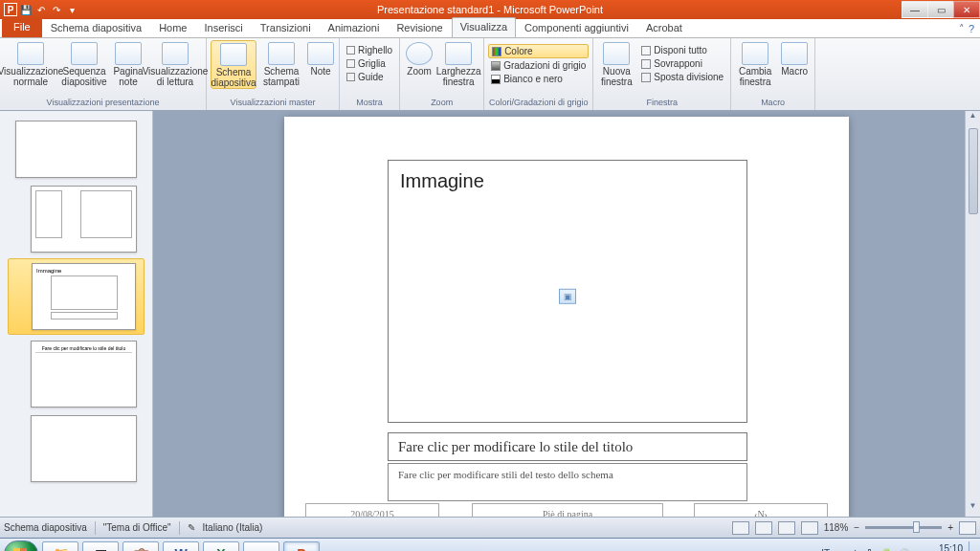  I want to click on ribbon-tabs: File Schema diapositiva Home Inserisci T…, so click(490, 29).